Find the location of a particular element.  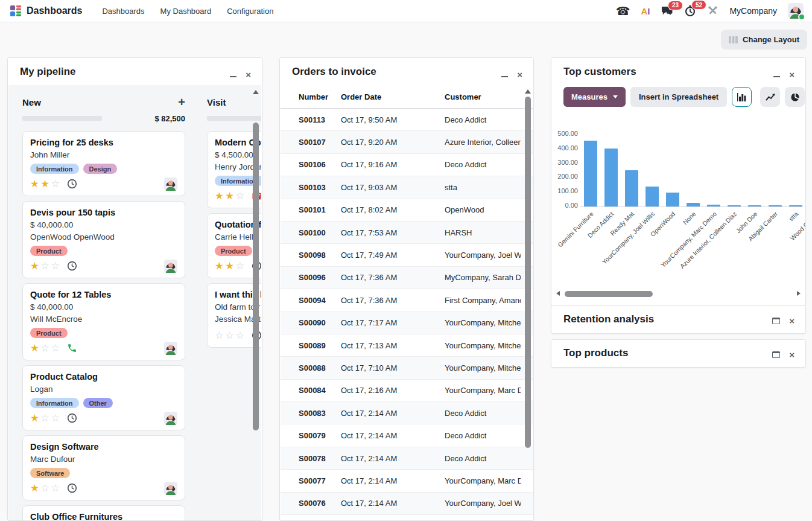

order-row-s00098: S00098Oct 17, 7:49 AMYourCompany, Joel W… is located at coordinates (407, 255).